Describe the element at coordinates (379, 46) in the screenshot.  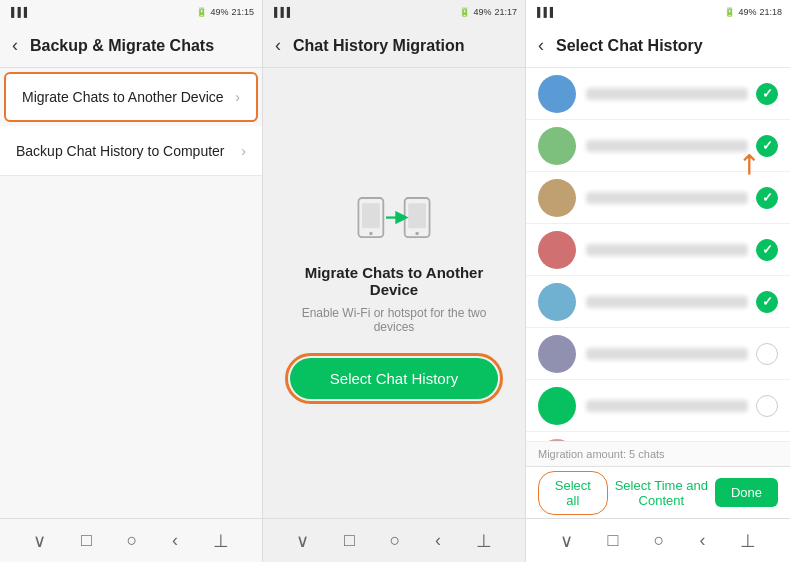
I see `panel2-title: Chat History Migration` at that location.